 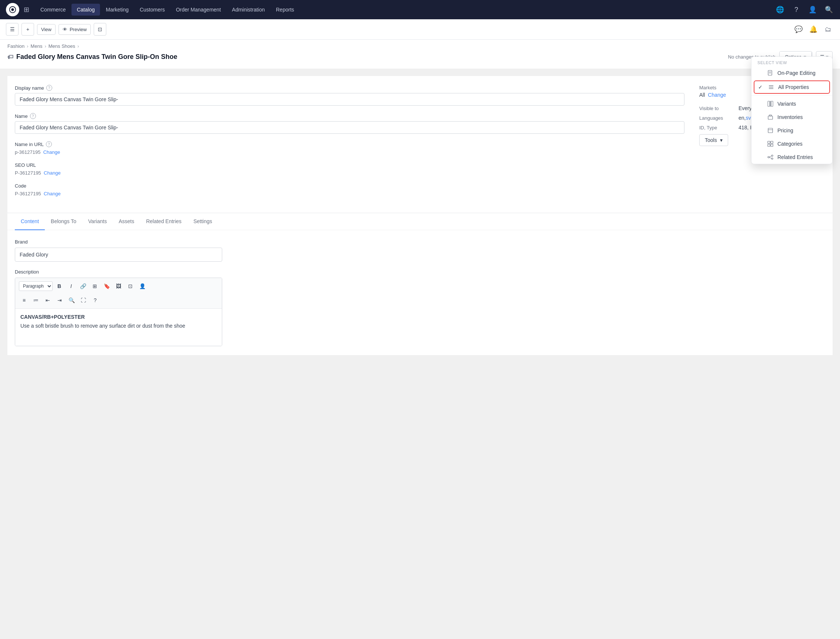 What do you see at coordinates (119, 312) in the screenshot?
I see `description-editor: Paragraph B I 🔗 ⊞ 🔖 🖼 ⊡ 👤 ≡ ≔ ⇤ ⇥ 🔍` at bounding box center [119, 312].